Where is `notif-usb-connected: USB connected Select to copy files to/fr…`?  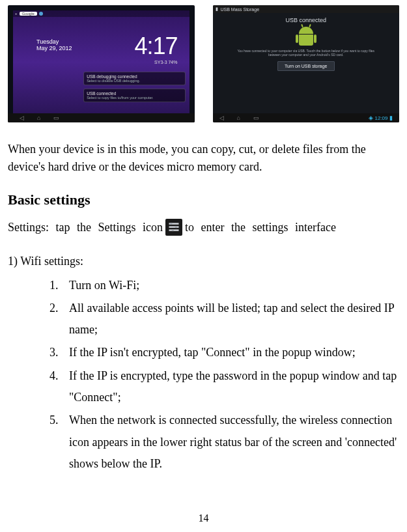
notif-usb-connected: USB connected Select to copy files to/fr… is located at coordinates (134, 95).